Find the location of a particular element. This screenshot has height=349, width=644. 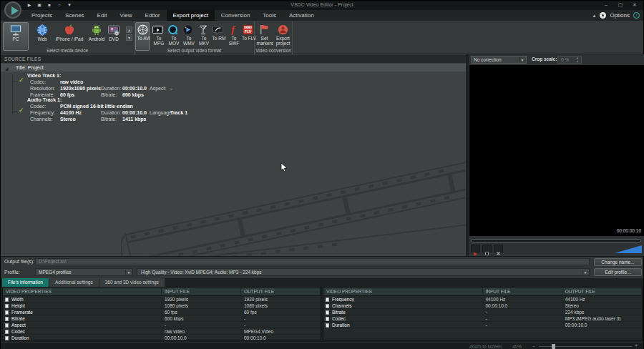

menu-conversion: Conversion is located at coordinates (235, 16).